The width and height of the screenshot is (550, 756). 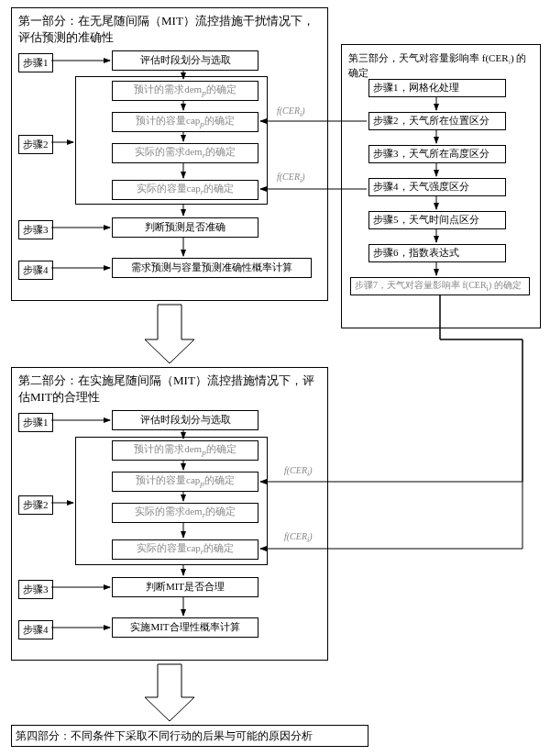 I want to click on part2-f1: f(CERi), so click(x=299, y=472).